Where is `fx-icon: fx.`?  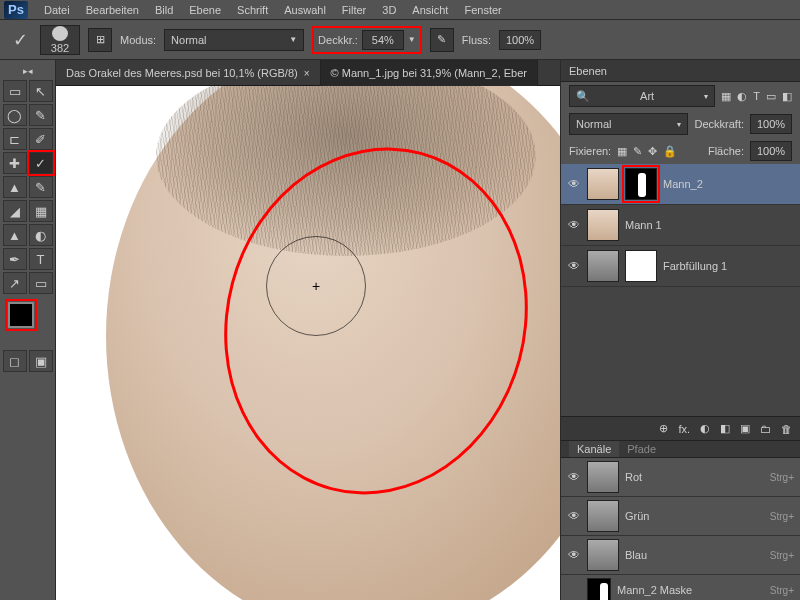
fx-icon: fx. is located at coordinates (684, 429).